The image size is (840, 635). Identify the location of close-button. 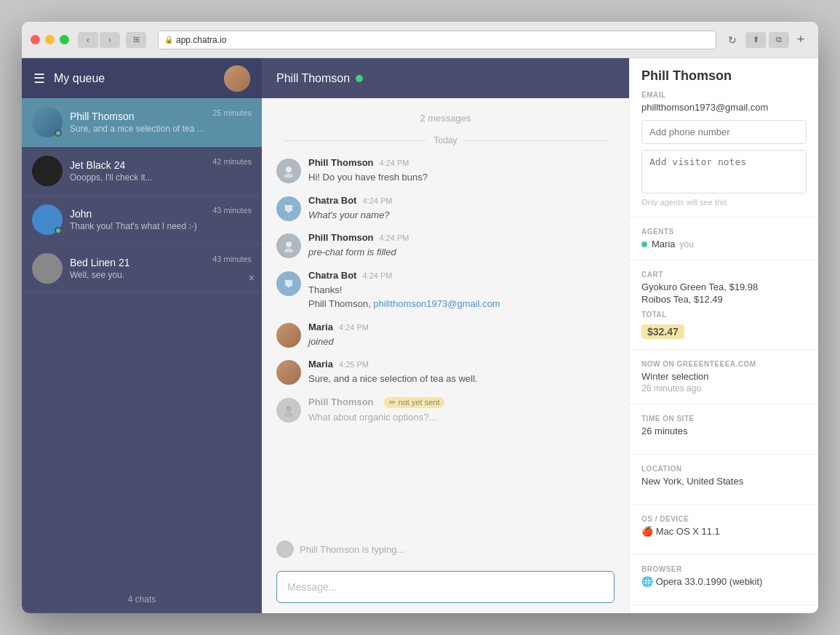
(35, 39).